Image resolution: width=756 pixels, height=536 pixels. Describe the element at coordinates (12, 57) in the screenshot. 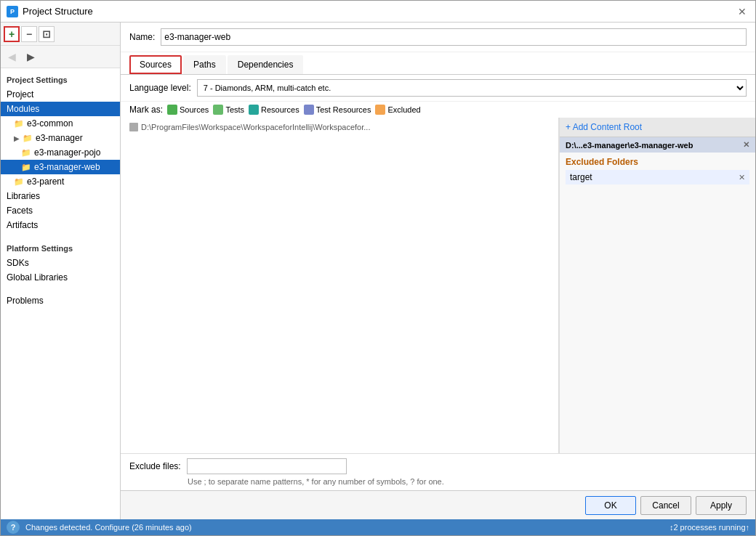

I see `back-button: ◀` at that location.